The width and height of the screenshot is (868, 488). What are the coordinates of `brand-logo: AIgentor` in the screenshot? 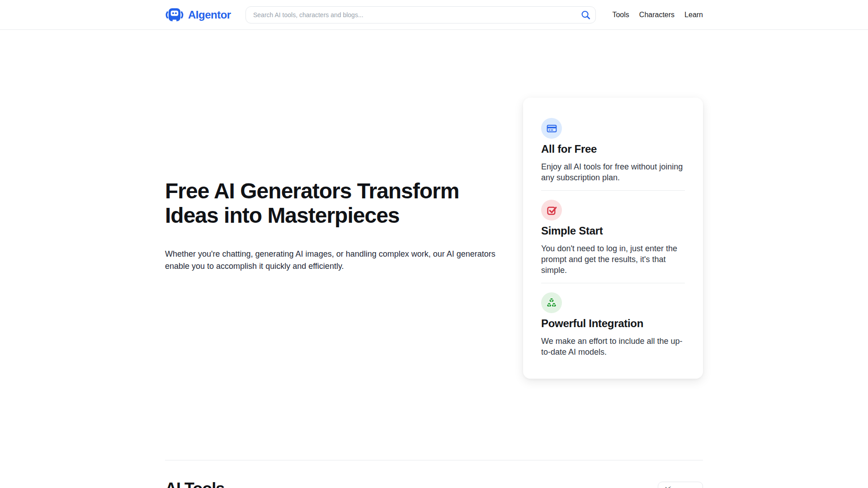 It's located at (198, 15).